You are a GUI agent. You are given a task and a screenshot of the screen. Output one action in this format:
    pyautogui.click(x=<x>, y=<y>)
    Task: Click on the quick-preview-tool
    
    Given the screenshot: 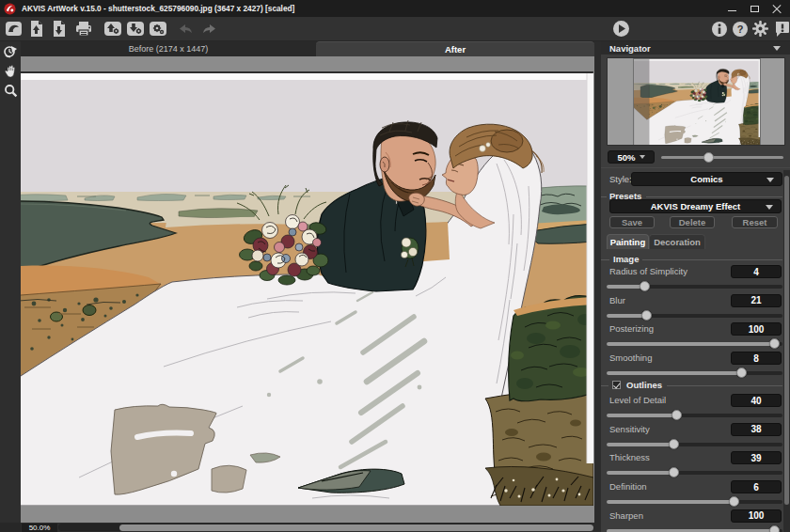 What is the action you would take?
    pyautogui.click(x=10, y=51)
    